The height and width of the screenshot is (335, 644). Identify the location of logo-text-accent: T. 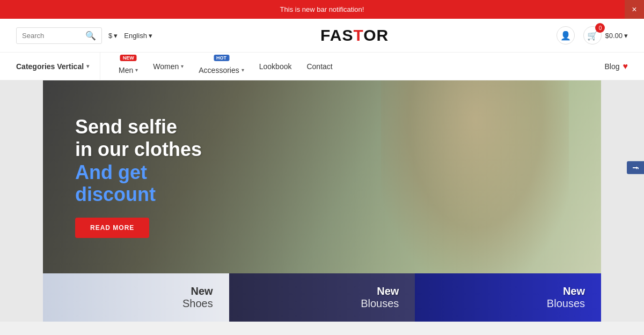
(358, 35).